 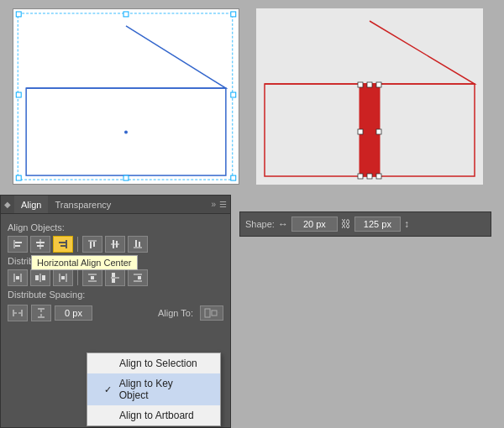 I want to click on distribute-objects-label: Distribute Objects:, so click(x=116, y=261).